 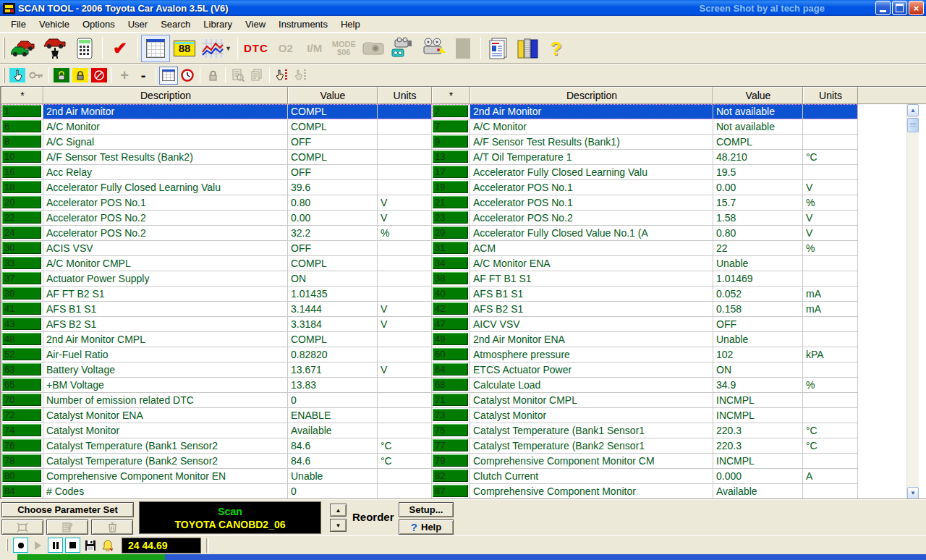 What do you see at coordinates (344, 48) in the screenshot?
I see `mode06-button: MODE $06` at bounding box center [344, 48].